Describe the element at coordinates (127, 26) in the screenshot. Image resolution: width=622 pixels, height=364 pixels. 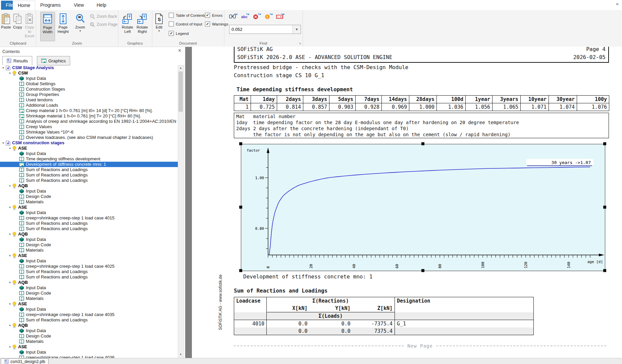
I see `rotate-left-button: Rotate Left` at that location.